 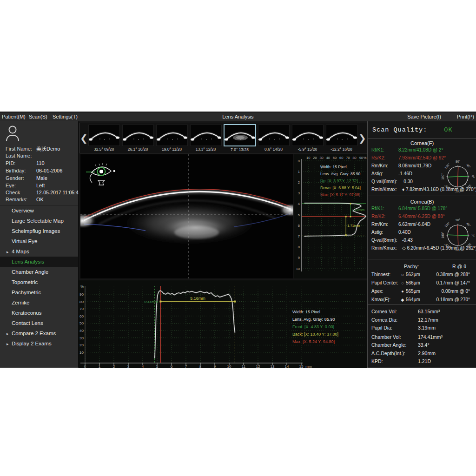 What do you see at coordinates (39, 241) in the screenshot?
I see `sidebar-item-virtual-eye: Virtual Eye` at bounding box center [39, 241].